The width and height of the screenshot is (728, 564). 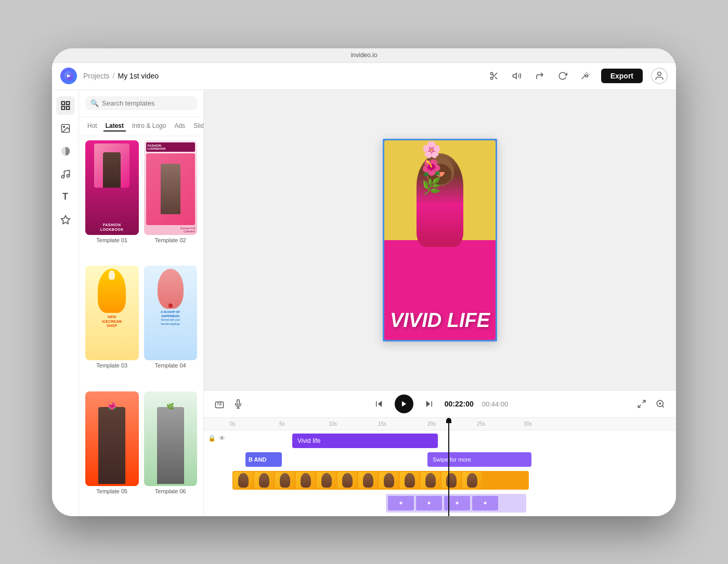 What do you see at coordinates (219, 404) in the screenshot?
I see `caption-icon` at bounding box center [219, 404].